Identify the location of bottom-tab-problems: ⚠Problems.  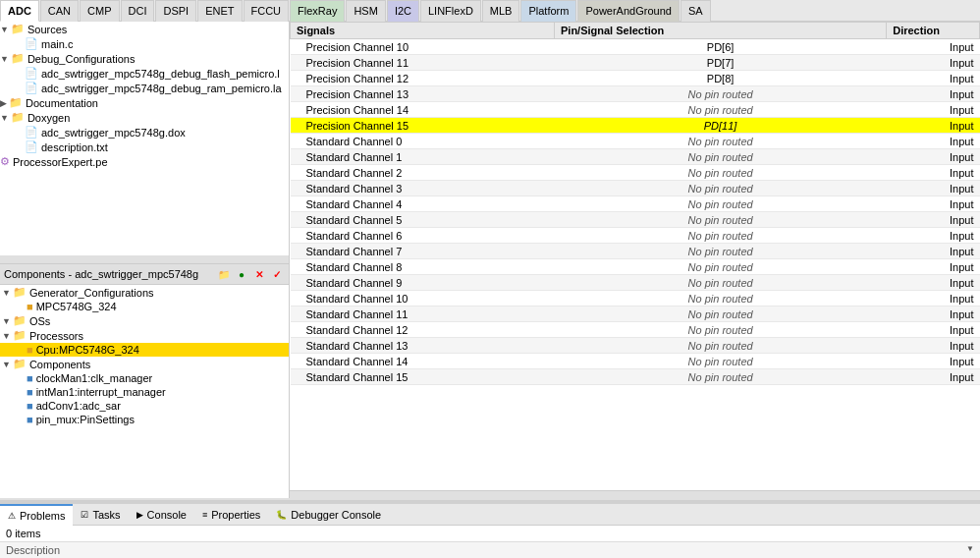
(36, 515).